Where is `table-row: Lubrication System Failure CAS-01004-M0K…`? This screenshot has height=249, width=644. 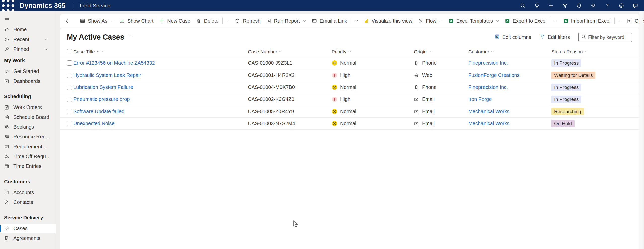
table-row: Lubrication System Failure CAS-01004-M0K… is located at coordinates (350, 87).